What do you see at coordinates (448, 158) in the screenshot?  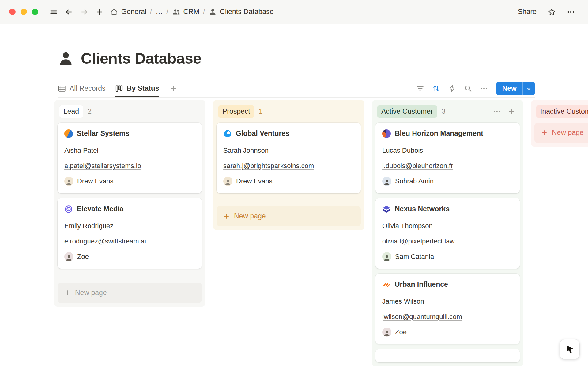 I see `board-card: Bleu Horizon Management Lucas Dubois l.d…` at bounding box center [448, 158].